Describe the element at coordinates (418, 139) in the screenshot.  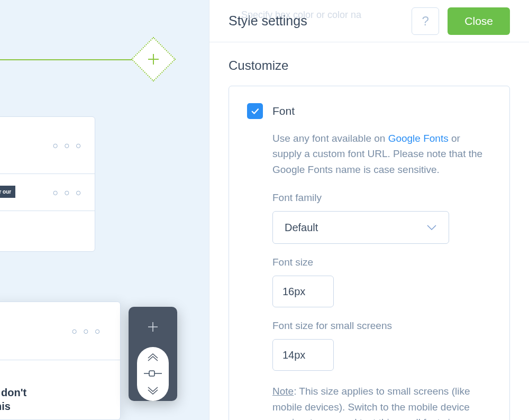
I see `google-fonts-link: Google Fonts` at that location.